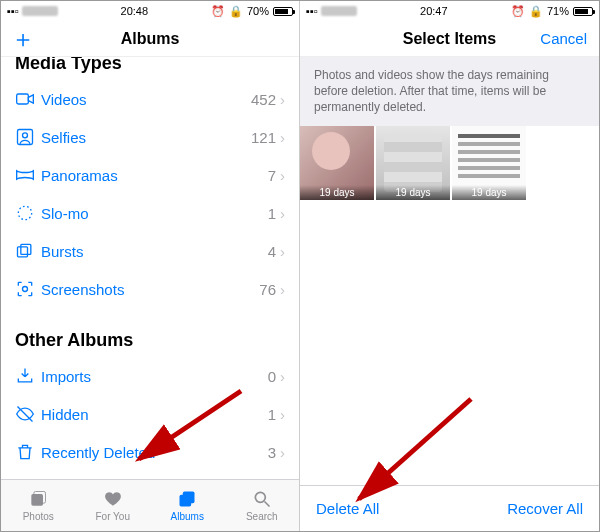 The width and height of the screenshot is (600, 532). Describe the element at coordinates (150, 414) in the screenshot. I see `row-hidden: Hidden 1 ›` at that location.